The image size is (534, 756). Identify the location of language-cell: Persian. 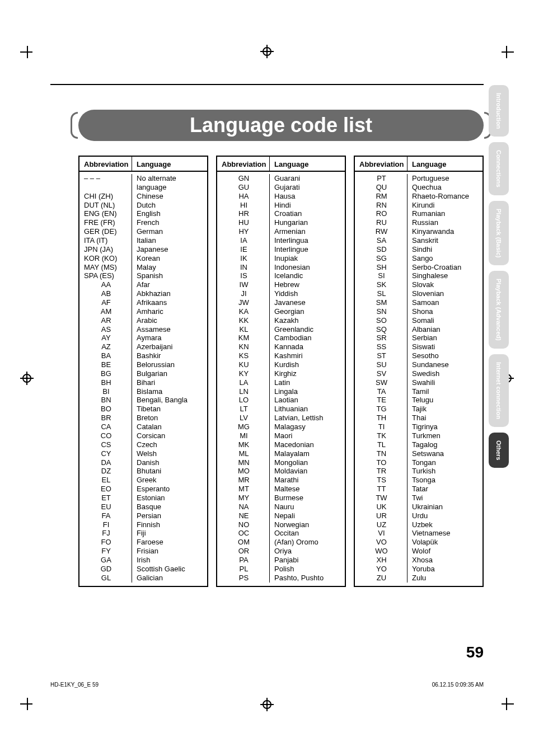
(170, 516).